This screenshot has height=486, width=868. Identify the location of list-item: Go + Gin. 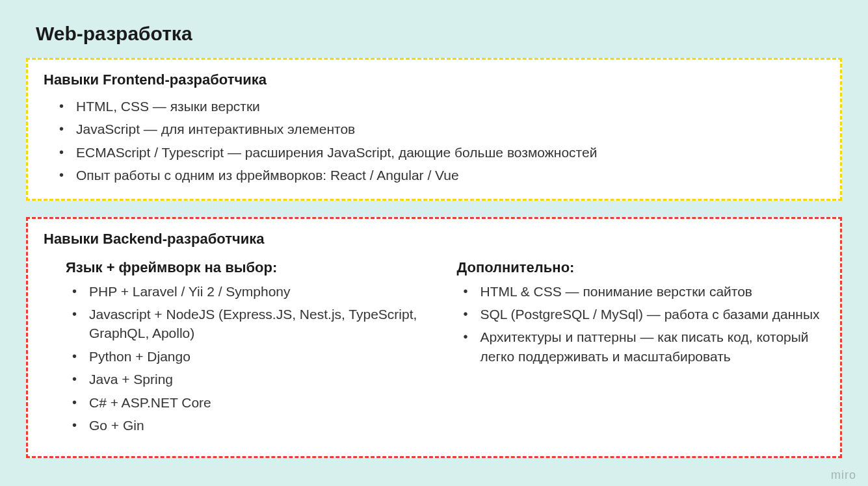
(257, 425).